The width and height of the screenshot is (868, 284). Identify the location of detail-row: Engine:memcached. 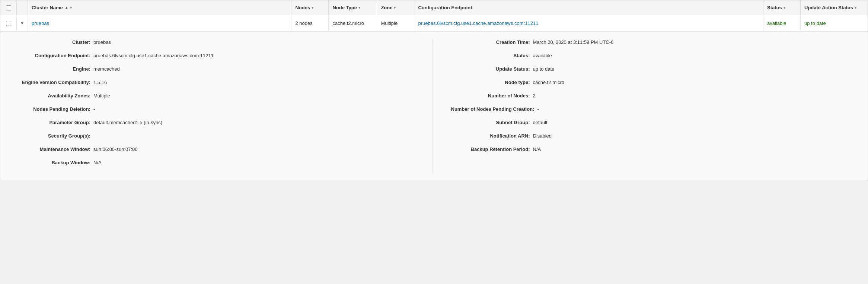
(214, 70).